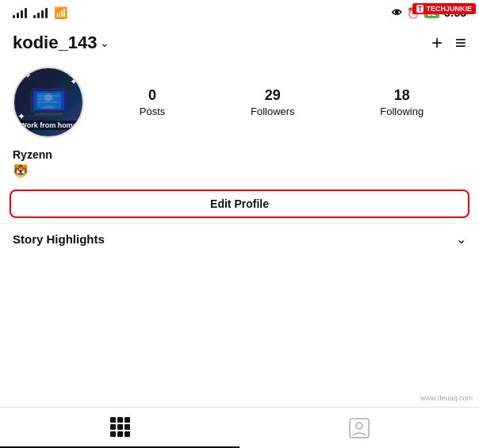  I want to click on tab-grid, so click(120, 428).